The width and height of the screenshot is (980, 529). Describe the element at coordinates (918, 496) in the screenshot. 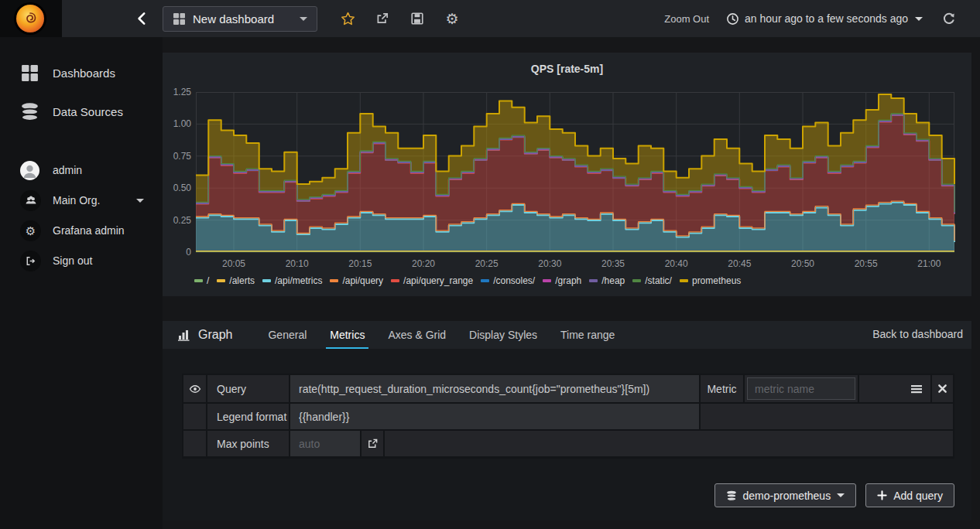

I see `add-query-label: Add query` at that location.